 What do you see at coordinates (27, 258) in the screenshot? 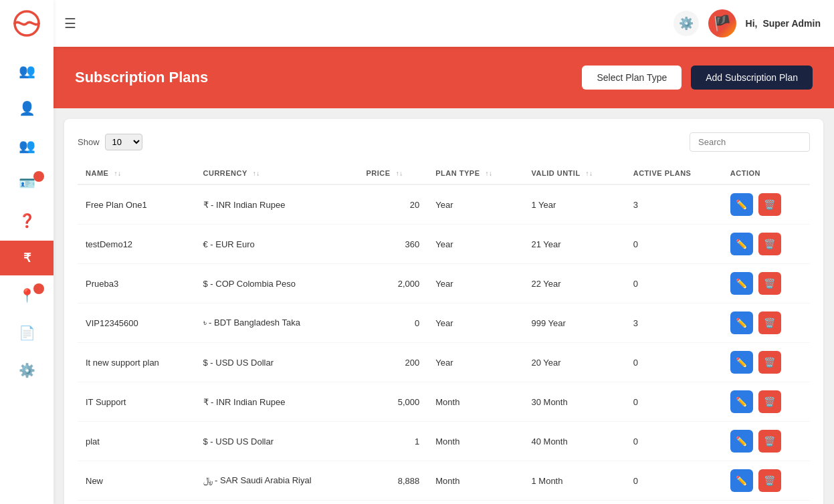
I see `sidebar-item-subscription: ₹` at bounding box center [27, 258].